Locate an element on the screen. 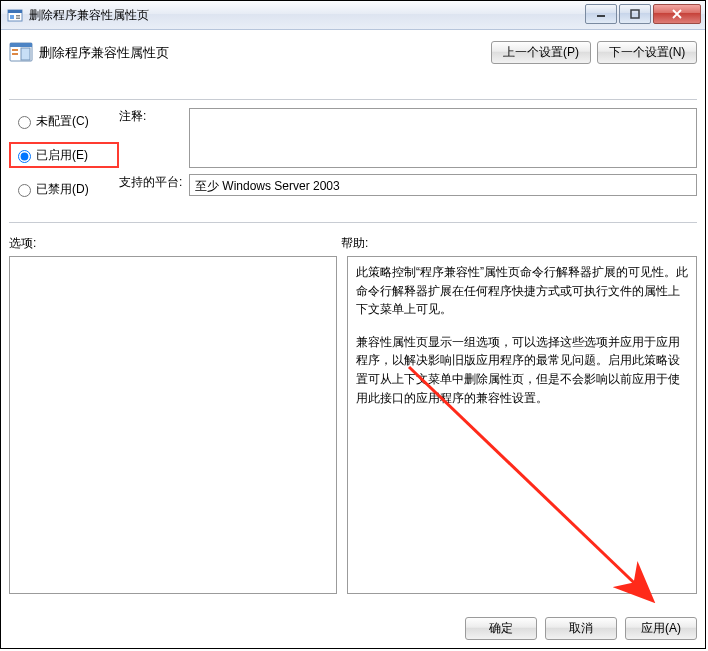 Image resolution: width=708 pixels, height=651 pixels. app-icon is located at coordinates (15, 15).